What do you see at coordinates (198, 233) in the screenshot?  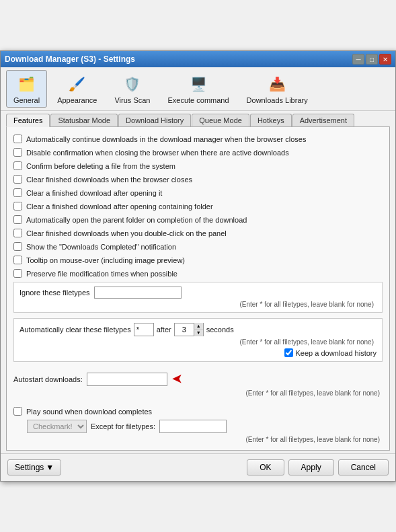 I see `checkbox-row-cb8: Clear finished downloads when you double…` at bounding box center [198, 233].